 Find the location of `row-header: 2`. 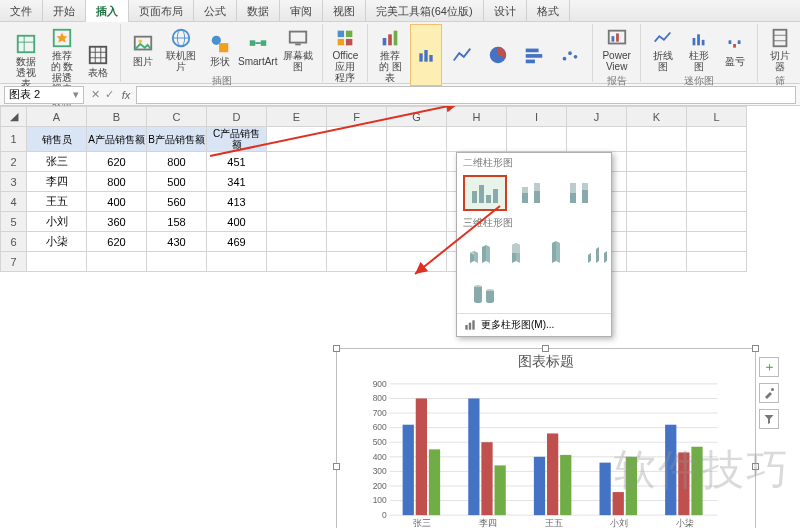

row-header: 2 is located at coordinates (14, 162).